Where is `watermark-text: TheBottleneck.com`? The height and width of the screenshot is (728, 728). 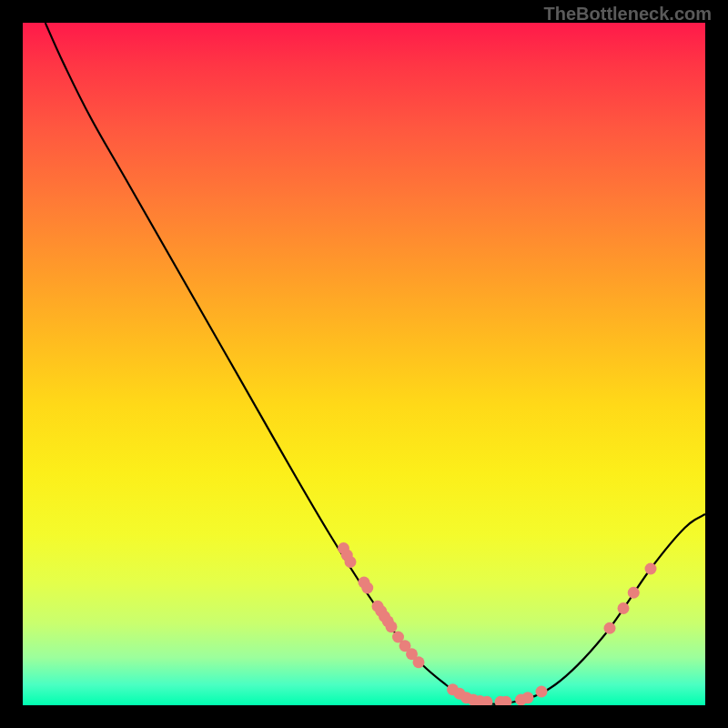 watermark-text: TheBottleneck.com is located at coordinates (628, 15).